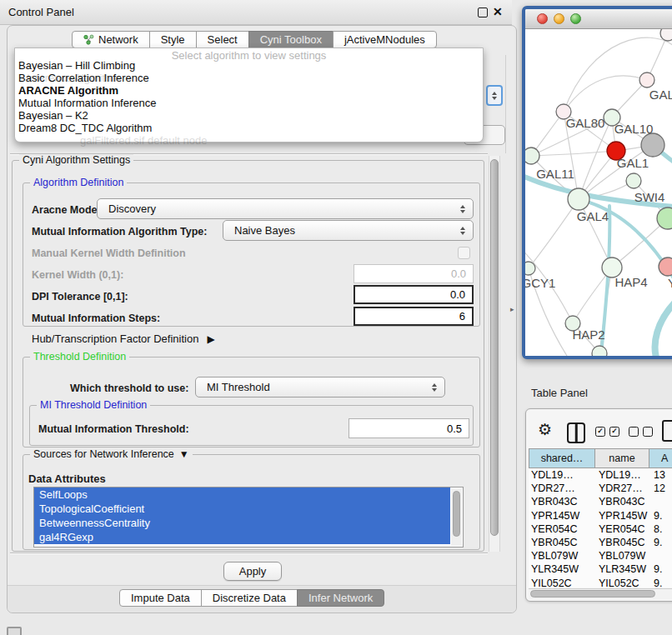  Describe the element at coordinates (173, 40) in the screenshot. I see `tab-style: Style` at that location.